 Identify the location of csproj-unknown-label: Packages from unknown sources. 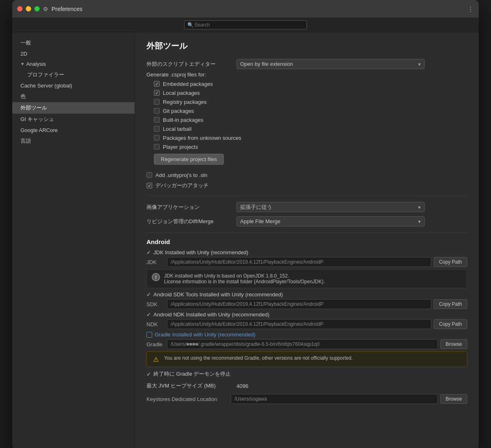
(202, 138).